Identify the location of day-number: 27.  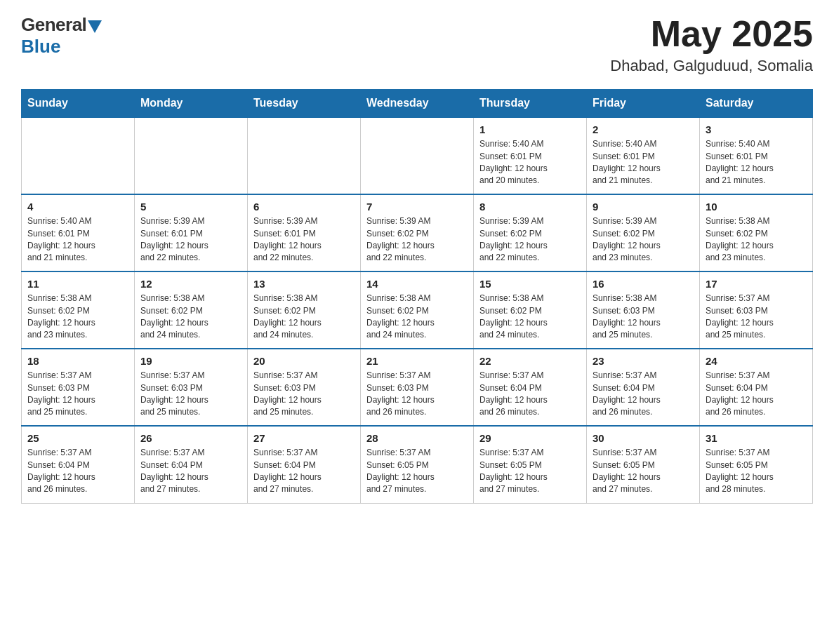
(304, 438).